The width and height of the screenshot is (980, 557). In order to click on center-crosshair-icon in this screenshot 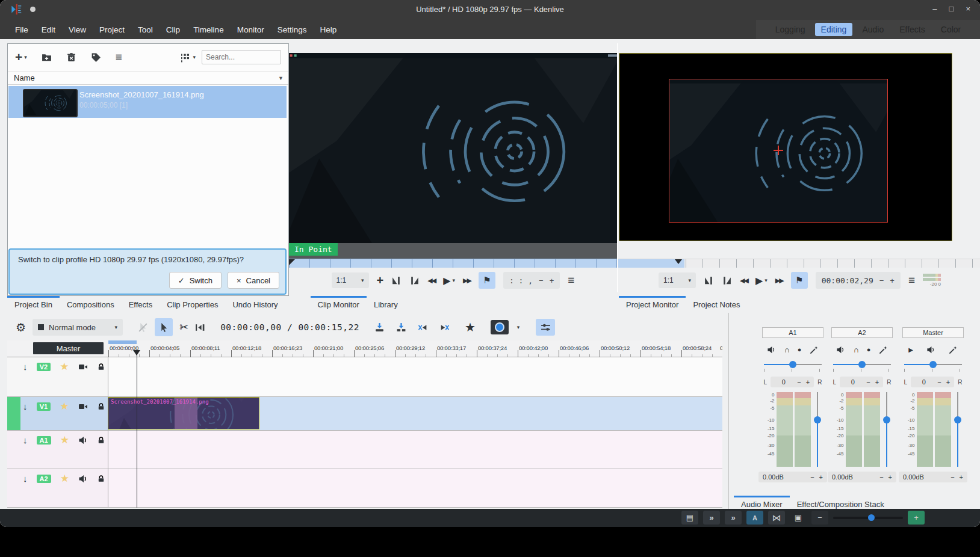, I will do `click(778, 150)`.